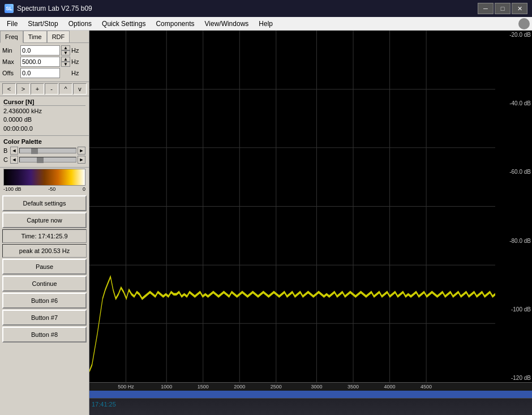 The height and width of the screenshot is (415, 532). Describe the element at coordinates (266, 24) in the screenshot. I see `menu-bar: File Start/Stop Options Quick Settings C…` at that location.